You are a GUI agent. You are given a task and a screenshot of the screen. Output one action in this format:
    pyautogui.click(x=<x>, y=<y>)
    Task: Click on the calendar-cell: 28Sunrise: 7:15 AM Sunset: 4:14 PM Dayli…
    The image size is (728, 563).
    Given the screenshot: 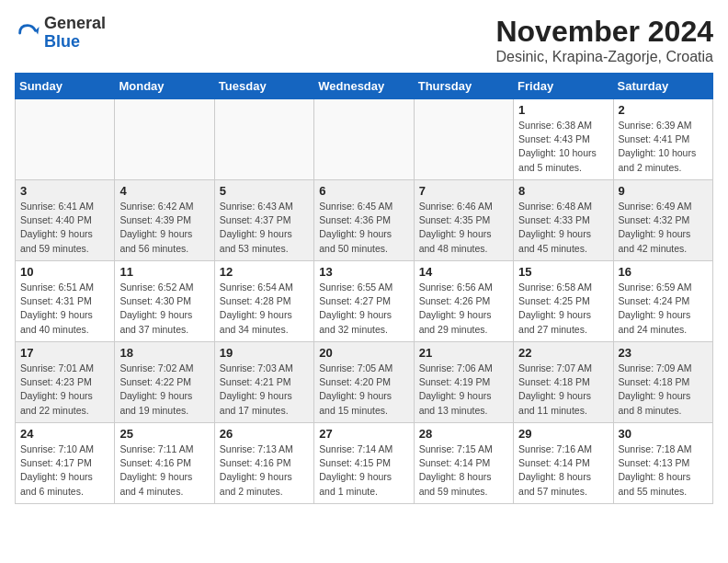 What is the action you would take?
    pyautogui.click(x=463, y=464)
    